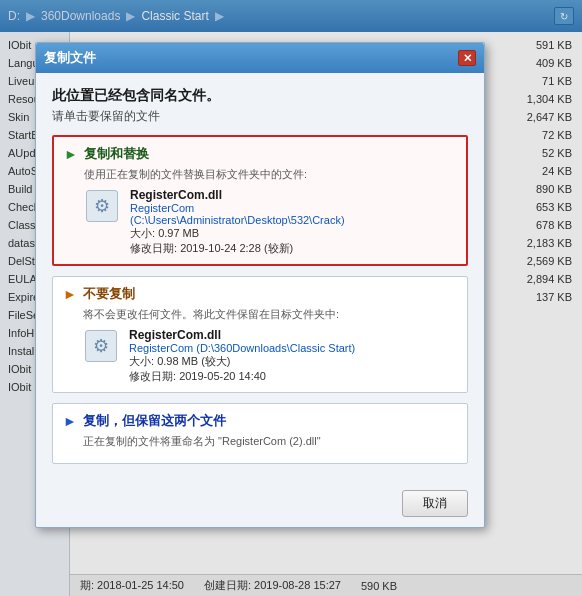 The height and width of the screenshot is (596, 582). What do you see at coordinates (293, 214) in the screenshot?
I see `option1-filepath: RegisterCom(C:\Users\Administrator\Deskt…` at bounding box center [293, 214].